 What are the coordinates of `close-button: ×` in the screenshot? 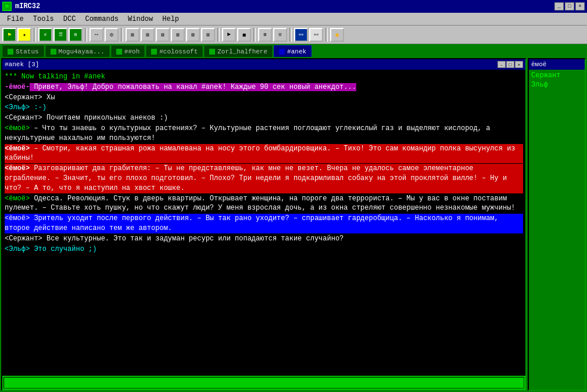 It's located at (580, 6).